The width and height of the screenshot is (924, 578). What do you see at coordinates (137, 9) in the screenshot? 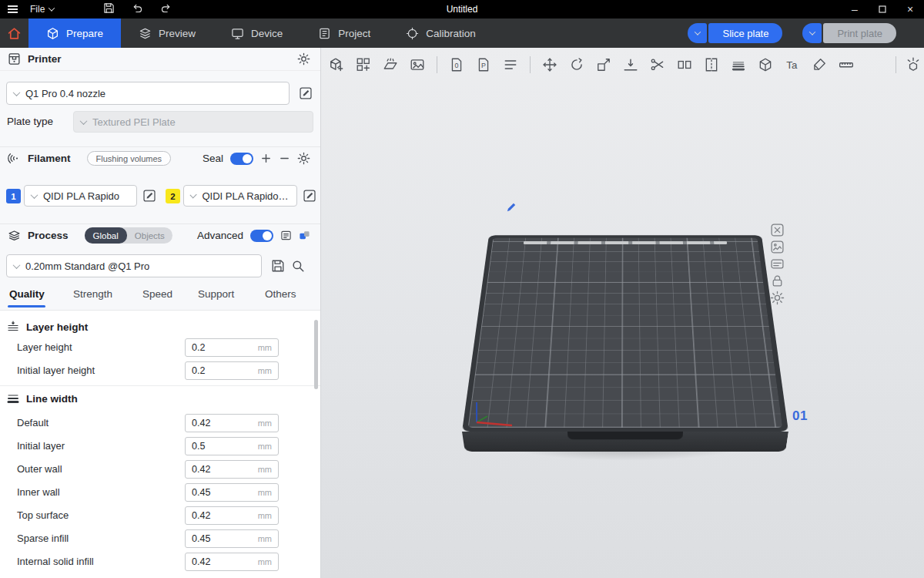
I see `undo-icon` at bounding box center [137, 9].